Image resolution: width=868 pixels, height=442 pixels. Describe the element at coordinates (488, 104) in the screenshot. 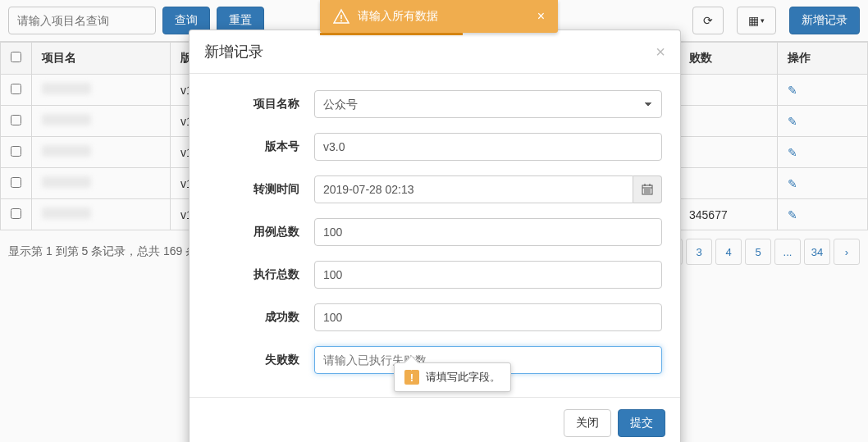

I see `project-select: 公众号` at that location.